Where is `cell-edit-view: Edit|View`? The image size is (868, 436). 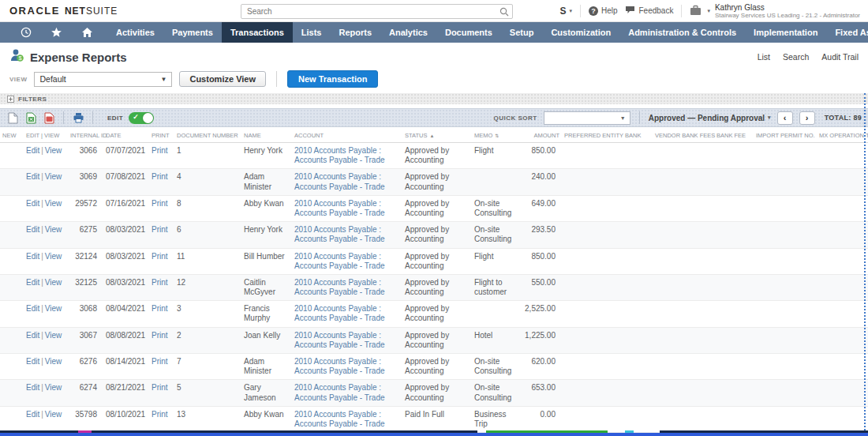 cell-edit-view: Edit|View is located at coordinates (46, 419).